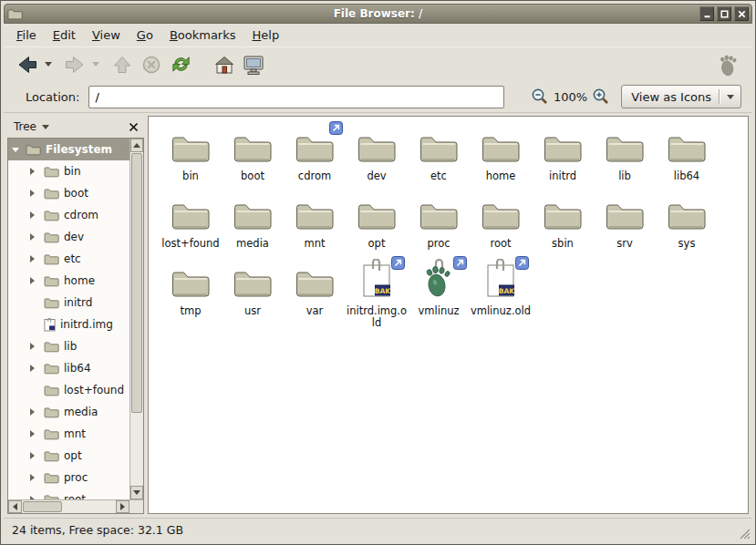  Describe the element at coordinates (69, 215) in the screenshot. I see `tree-item: cdrom` at that location.